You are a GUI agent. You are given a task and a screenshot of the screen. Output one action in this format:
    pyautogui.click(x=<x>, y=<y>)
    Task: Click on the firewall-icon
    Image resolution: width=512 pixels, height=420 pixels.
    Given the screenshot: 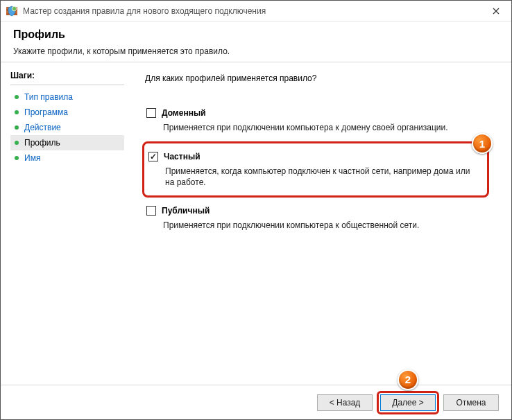 What is the action you would take?
    pyautogui.click(x=12, y=11)
    